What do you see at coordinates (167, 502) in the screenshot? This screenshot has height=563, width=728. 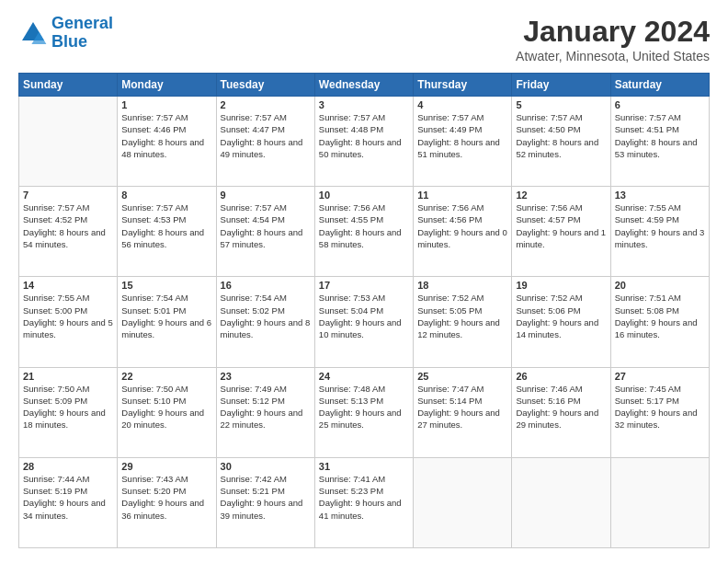 I see `day-cell: 29Sunrise: 7:43 AM Sunset: 5:20 PM Dayli…` at bounding box center [167, 502].